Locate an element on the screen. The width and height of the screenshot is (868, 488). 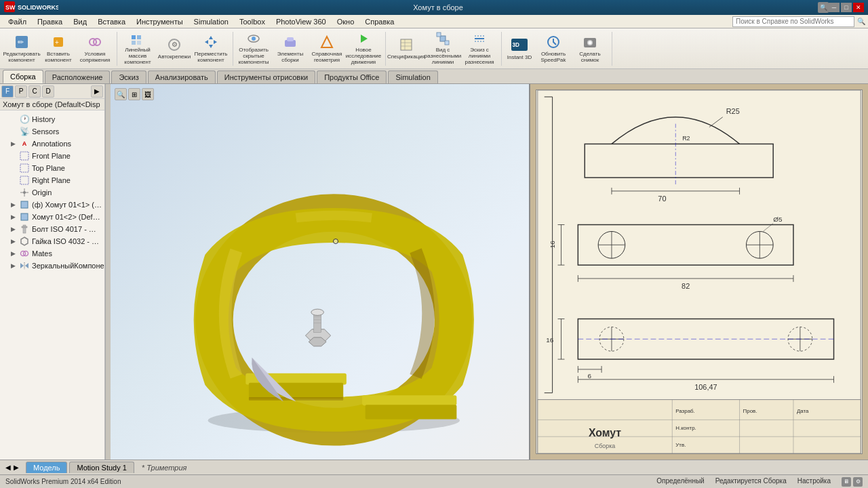
menu-toolbox: Toolbox is located at coordinates (252, 22).